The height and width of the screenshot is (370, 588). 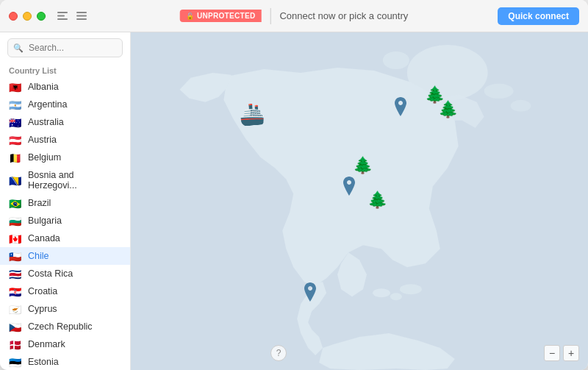 I want to click on country-item: 🇧🇦Bosnia and Herzegovi..., so click(x=65, y=180).